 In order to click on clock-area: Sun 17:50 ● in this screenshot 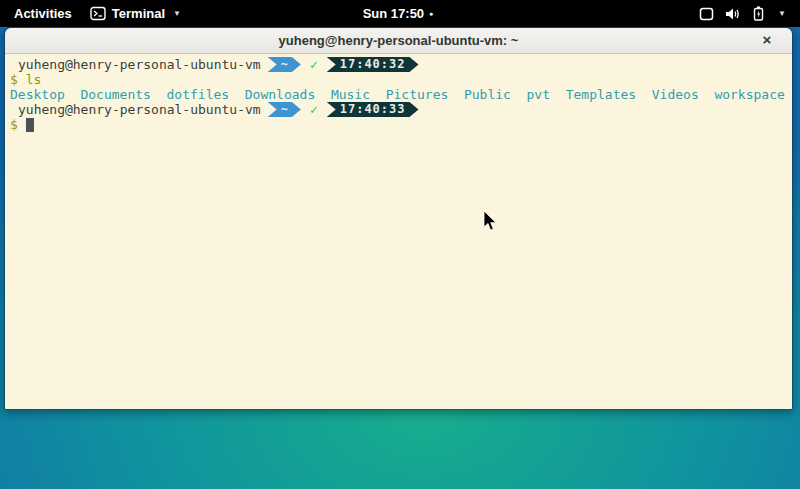, I will do `click(398, 14)`.